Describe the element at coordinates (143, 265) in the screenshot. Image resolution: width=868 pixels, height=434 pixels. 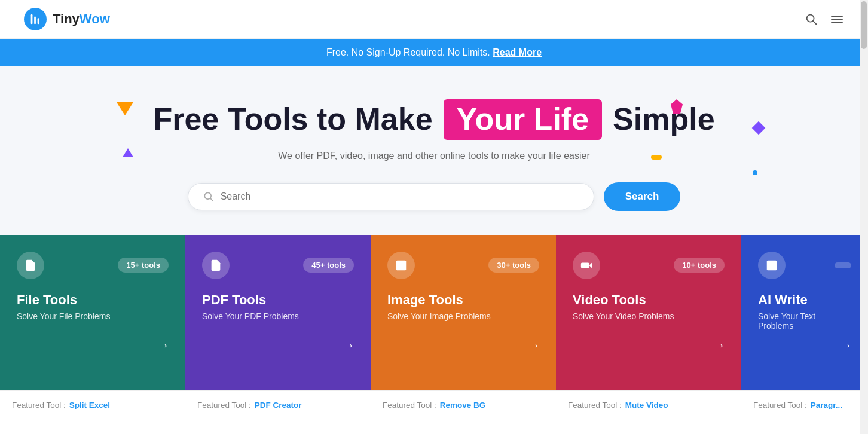
I see `file-tools-badge: 15+ tools` at that location.